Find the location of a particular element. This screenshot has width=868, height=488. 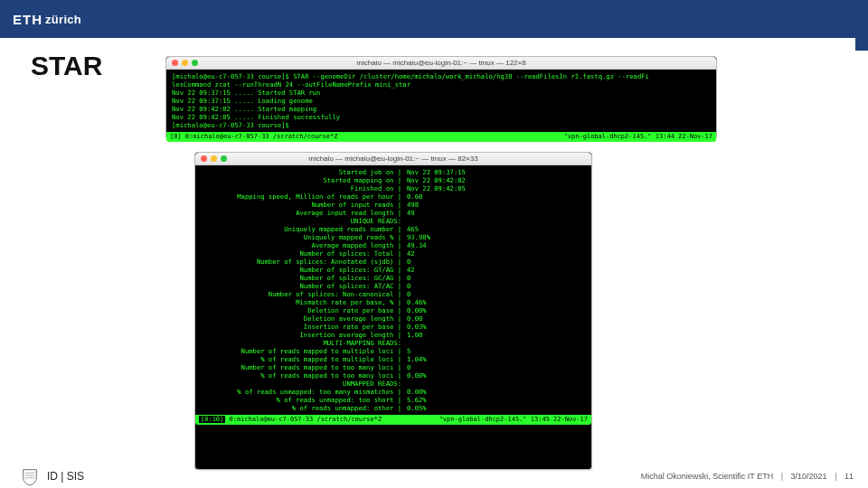

log-row: Mapping speed, Million of reads per hour… is located at coordinates (393, 197).